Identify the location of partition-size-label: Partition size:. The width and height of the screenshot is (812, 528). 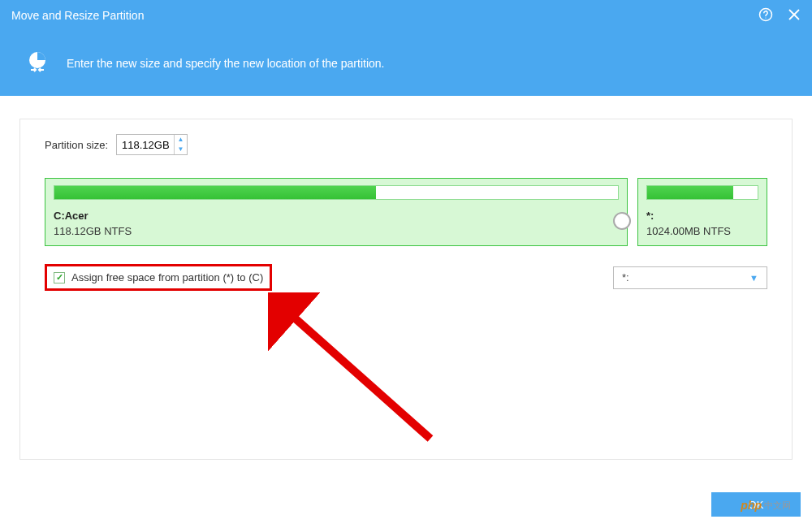
(76, 145).